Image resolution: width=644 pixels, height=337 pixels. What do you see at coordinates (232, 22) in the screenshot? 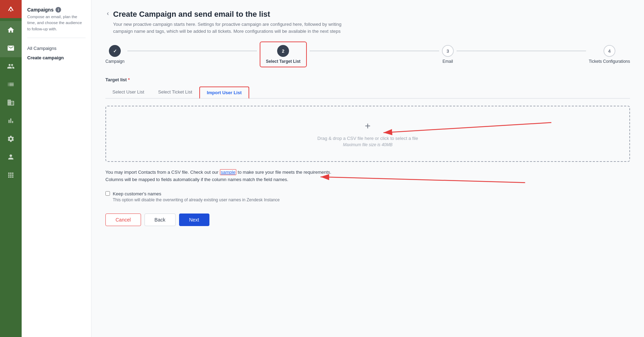
I see `page-header-text: Create Campaign and send email to the li…` at bounding box center [232, 22].